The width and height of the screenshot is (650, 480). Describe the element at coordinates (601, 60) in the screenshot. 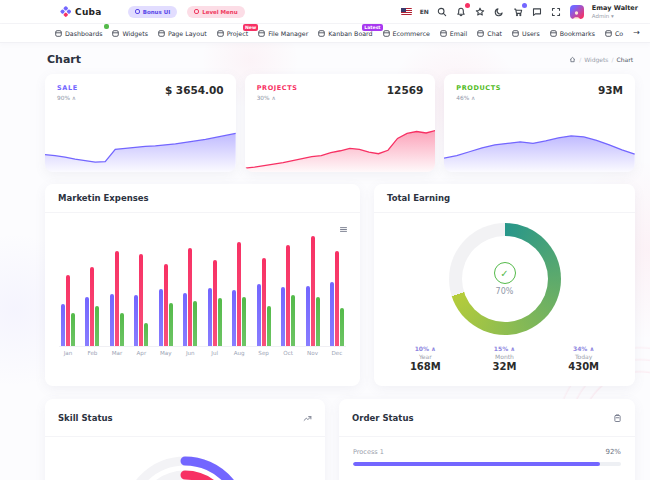

I see `breadcrumb: / Widgets / Chart` at that location.